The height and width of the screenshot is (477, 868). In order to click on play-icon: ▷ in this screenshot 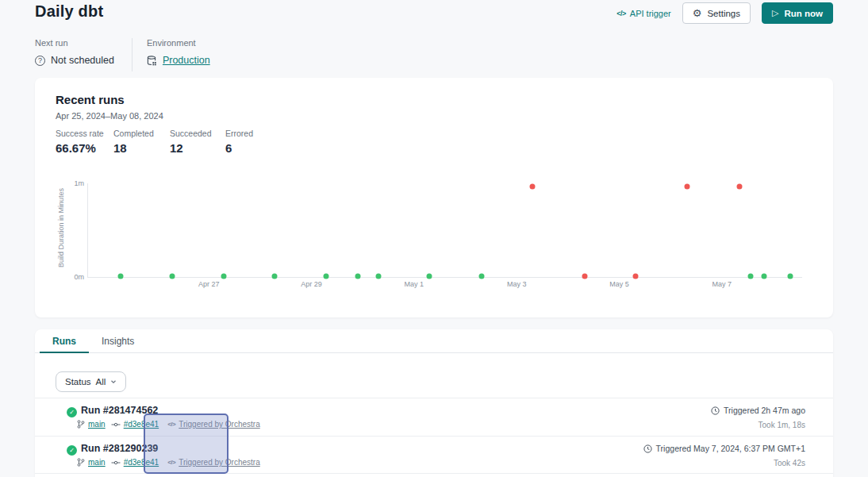, I will do `click(775, 13)`.